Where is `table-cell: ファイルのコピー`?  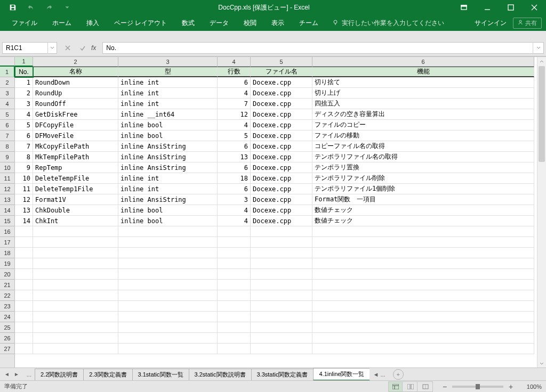 table-cell: ファイルのコピー is located at coordinates (423, 125).